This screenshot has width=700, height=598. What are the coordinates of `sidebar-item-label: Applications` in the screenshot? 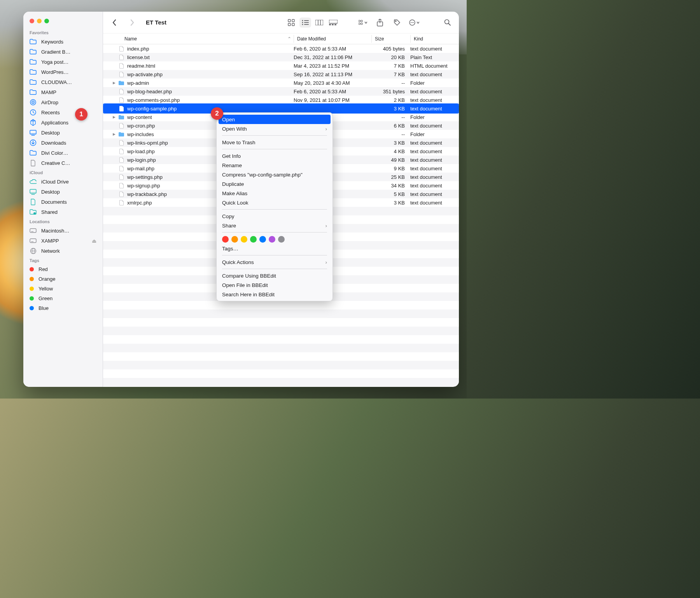 It's located at (55, 123).